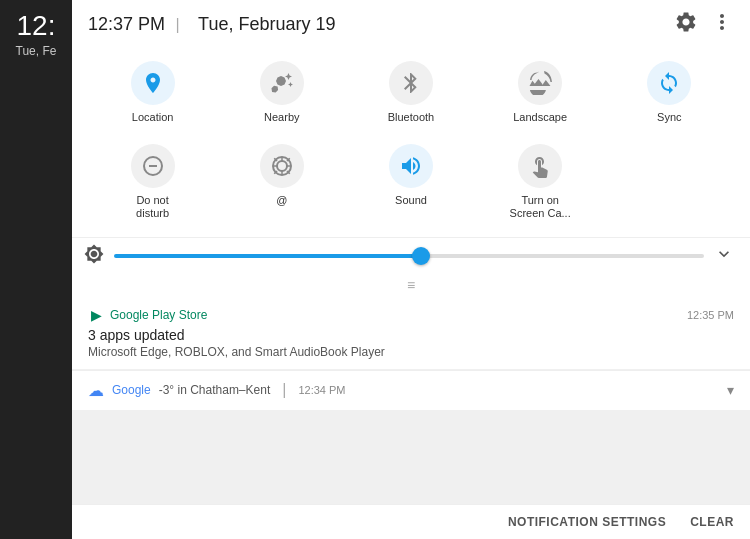 This screenshot has height=539, width=750. Describe the element at coordinates (153, 118) in the screenshot. I see `tile-location-label: Location` at that location.